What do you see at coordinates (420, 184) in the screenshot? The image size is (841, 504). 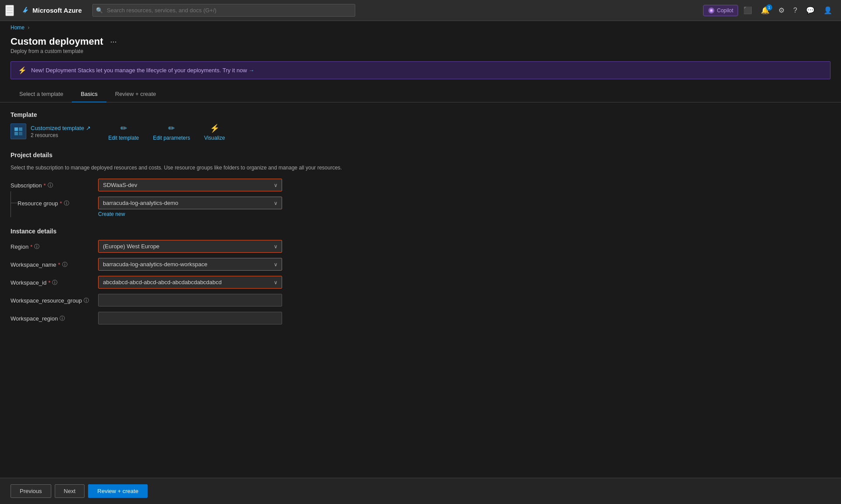 I see `project-details-section: Project details Select the subscription …` at bounding box center [420, 184].